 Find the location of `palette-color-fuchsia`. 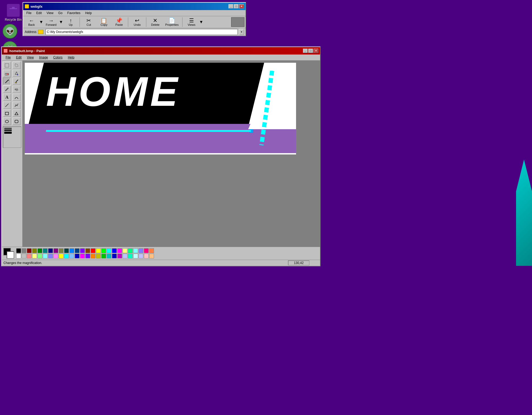

palette-color-fuchsia is located at coordinates (82, 256).